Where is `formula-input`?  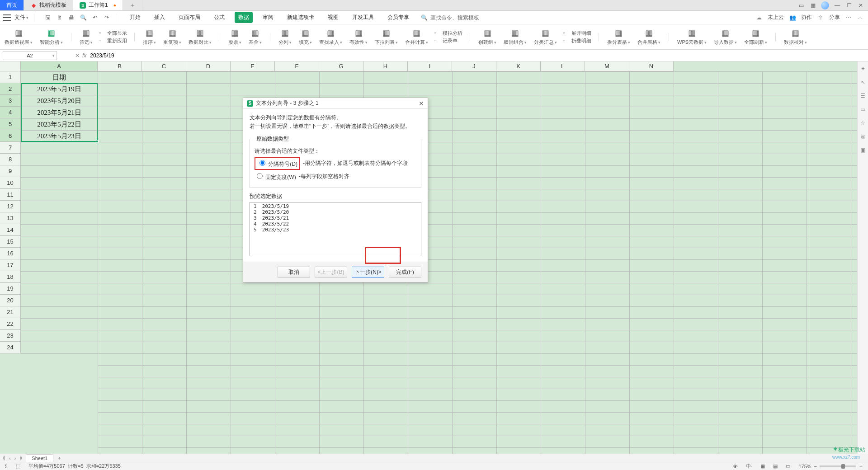 formula-input is located at coordinates (157, 56).